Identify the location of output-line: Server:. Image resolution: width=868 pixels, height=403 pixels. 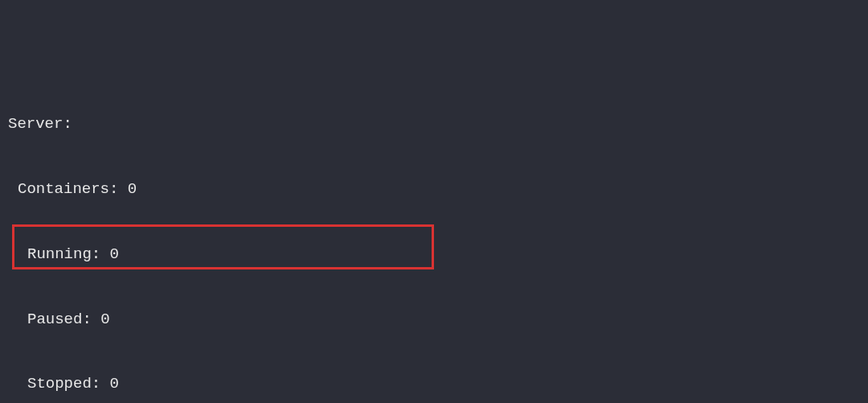
(434, 124).